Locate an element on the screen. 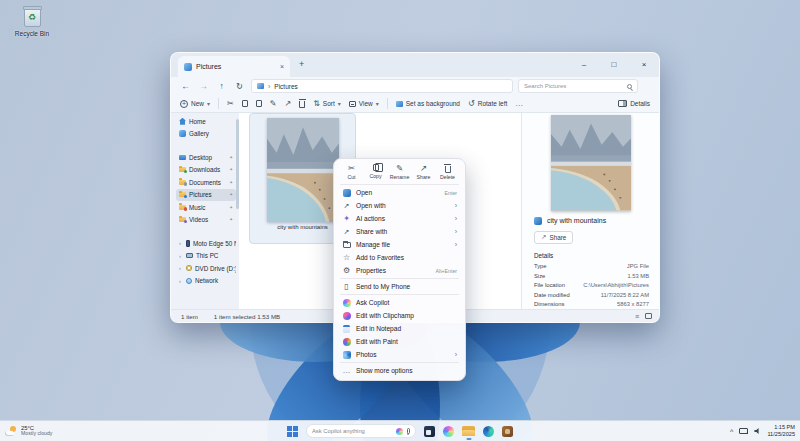 Image resolution: width=800 pixels, height=441 pixels. this-pc-icon is located at coordinates (190, 256).